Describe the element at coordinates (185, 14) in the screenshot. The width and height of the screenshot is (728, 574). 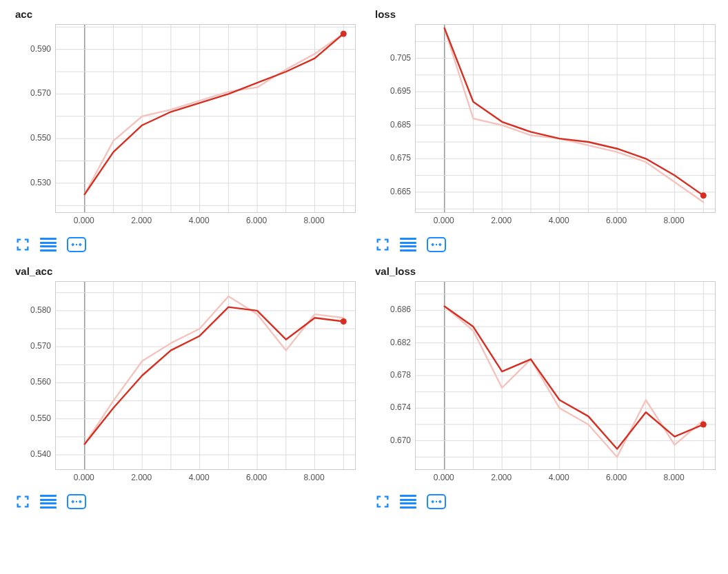
I see `panel-title: acc` at that location.